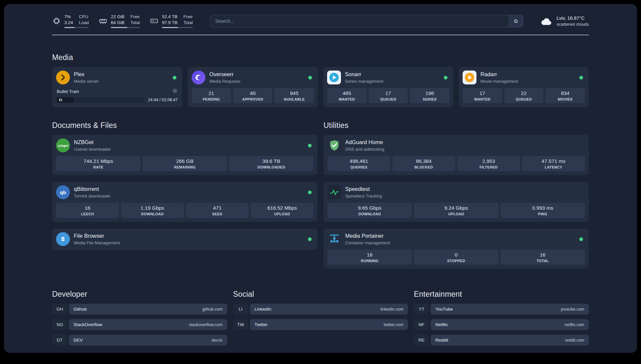 The height and width of the screenshot is (364, 641). What do you see at coordinates (261, 324) in the screenshot?
I see `bookmark-name: Twitter` at bounding box center [261, 324].